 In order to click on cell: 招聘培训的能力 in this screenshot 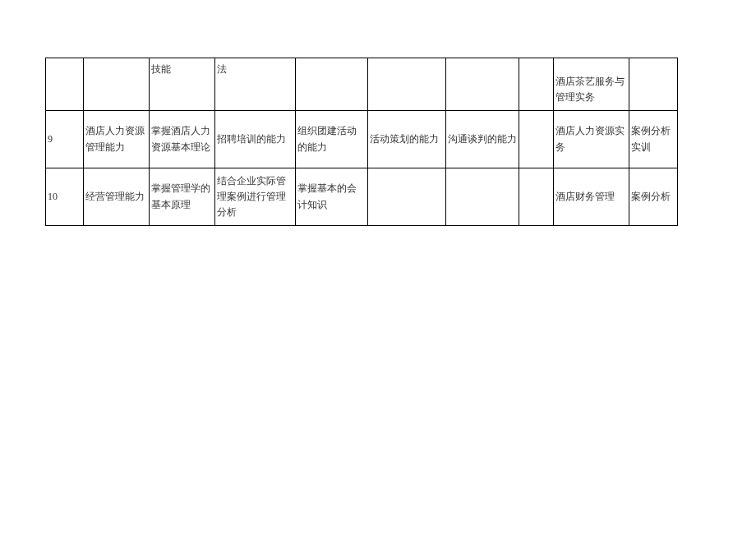, I will do `click(256, 140)`.